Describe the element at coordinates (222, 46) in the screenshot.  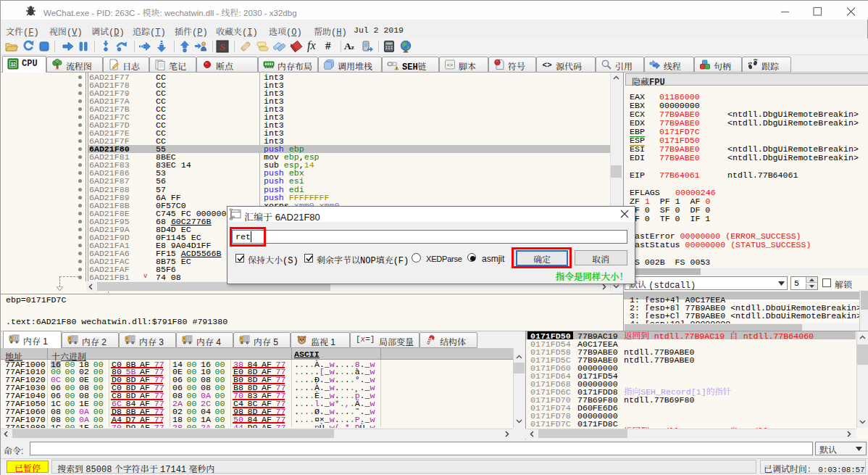
I see `svg-text: S` at that location.